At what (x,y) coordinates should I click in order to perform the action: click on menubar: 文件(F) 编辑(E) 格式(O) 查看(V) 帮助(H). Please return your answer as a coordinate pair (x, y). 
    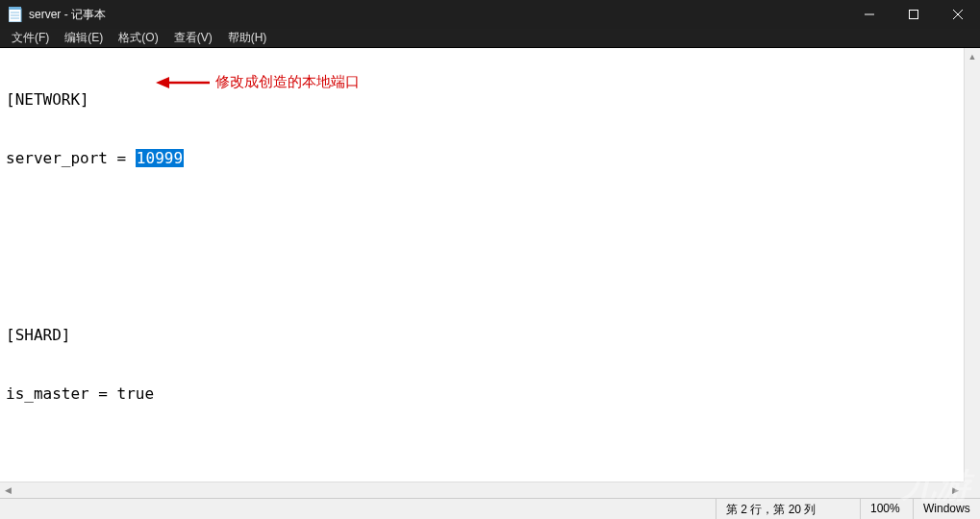
    Looking at the image, I should click on (490, 38).